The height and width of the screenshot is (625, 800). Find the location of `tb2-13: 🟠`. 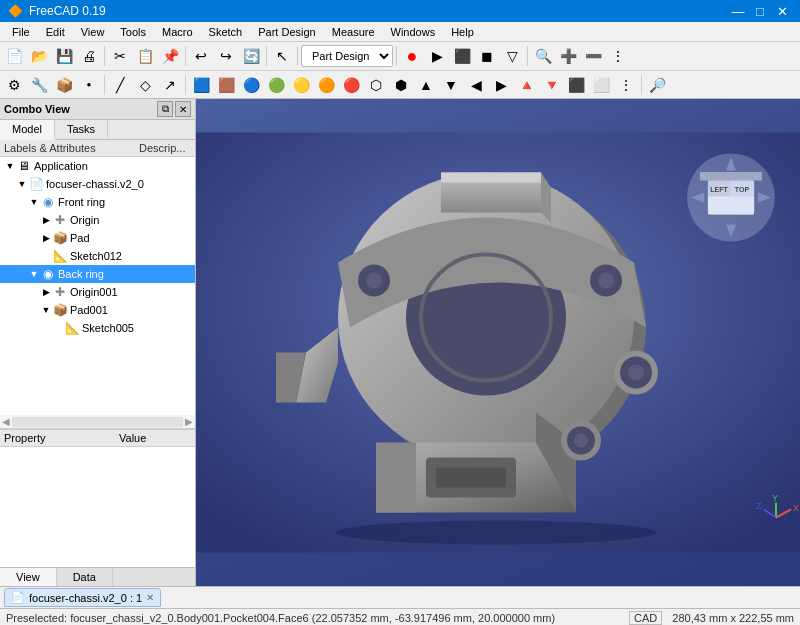

tb2-13: 🟠 is located at coordinates (326, 85).